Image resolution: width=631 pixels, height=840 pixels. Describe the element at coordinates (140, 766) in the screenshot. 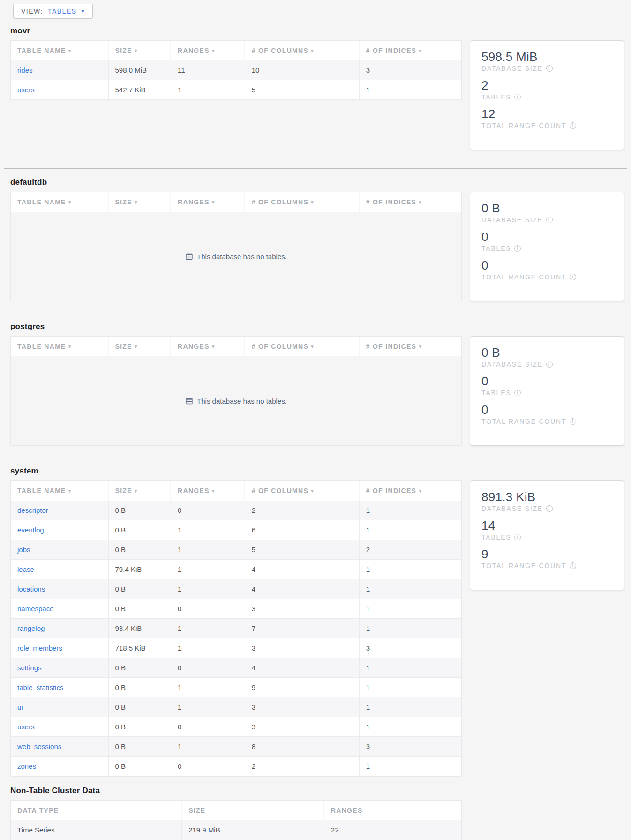

I see `size-cell: 0 B` at that location.